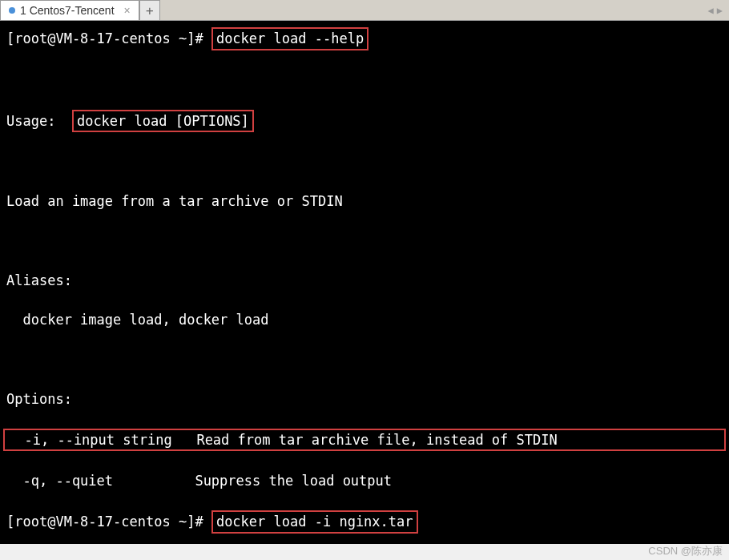  I want to click on tab-status-icon, so click(12, 10).